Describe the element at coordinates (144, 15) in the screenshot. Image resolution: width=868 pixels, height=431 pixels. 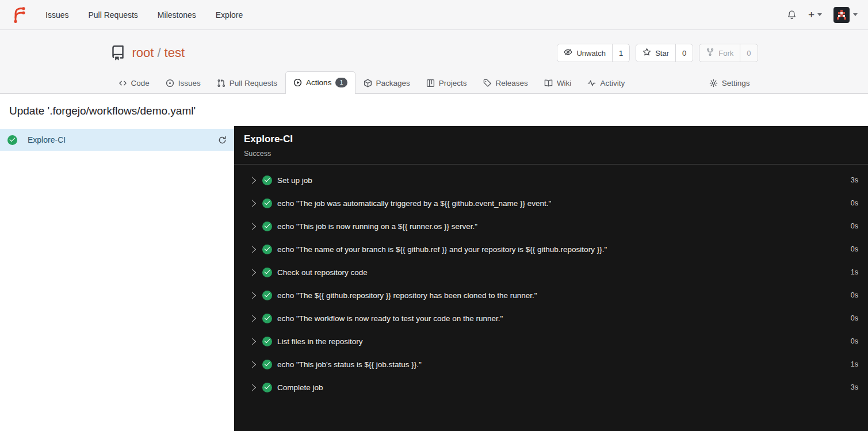
I see `navbar-menu: Issues Pull Requests Milestones Explore` at that location.